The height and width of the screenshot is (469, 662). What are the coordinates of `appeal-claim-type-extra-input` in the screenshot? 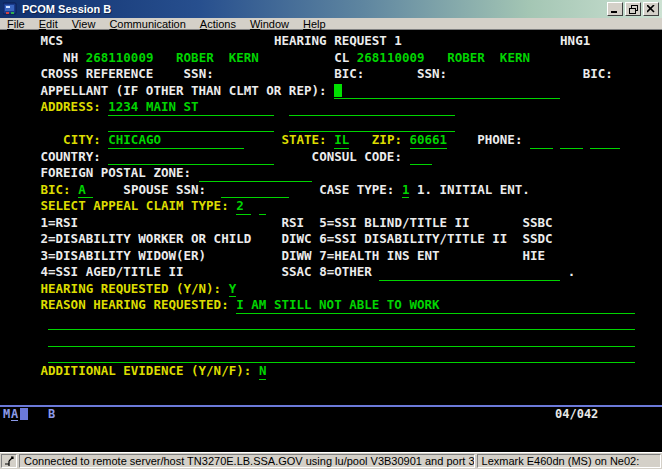 It's located at (263, 206).